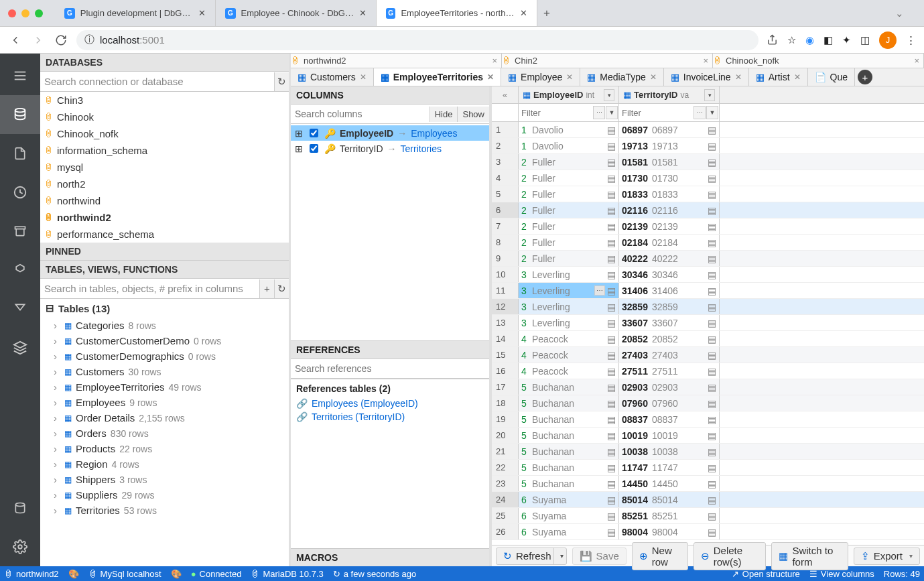 The image size is (924, 581). Describe the element at coordinates (505, 130) in the screenshot. I see `row-number: 1` at that location.